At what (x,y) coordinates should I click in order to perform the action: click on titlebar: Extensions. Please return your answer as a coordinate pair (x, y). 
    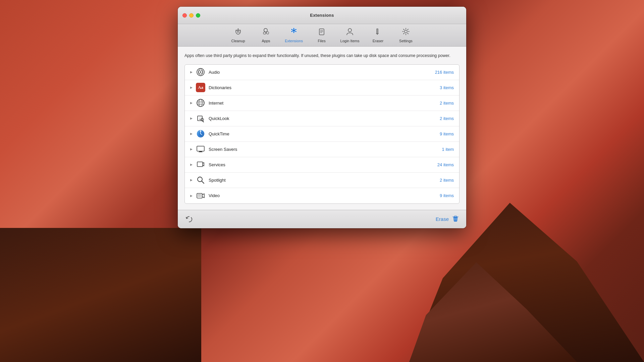
    Looking at the image, I should click on (322, 15).